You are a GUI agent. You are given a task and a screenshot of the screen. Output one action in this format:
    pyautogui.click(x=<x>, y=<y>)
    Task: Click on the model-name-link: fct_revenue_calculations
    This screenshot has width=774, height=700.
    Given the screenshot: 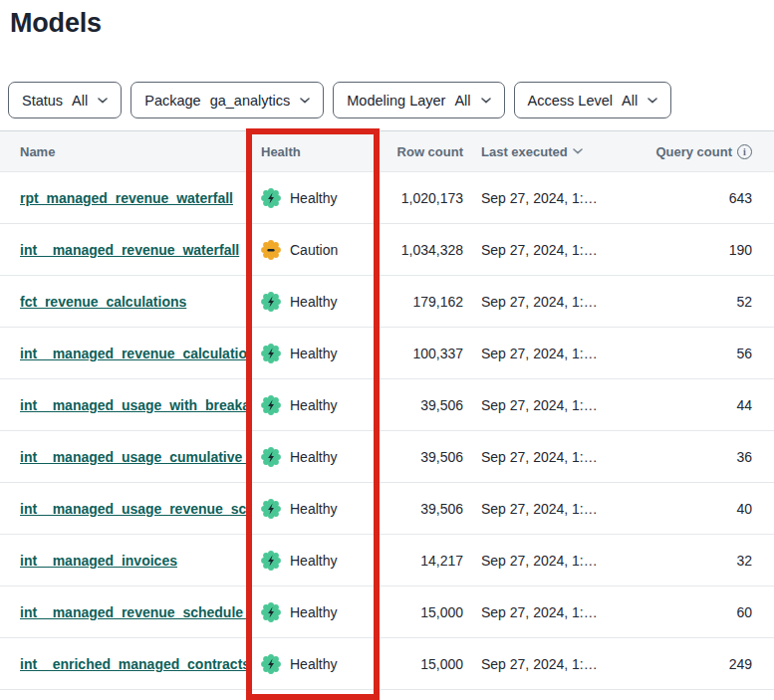 What is the action you would take?
    pyautogui.click(x=104, y=302)
    